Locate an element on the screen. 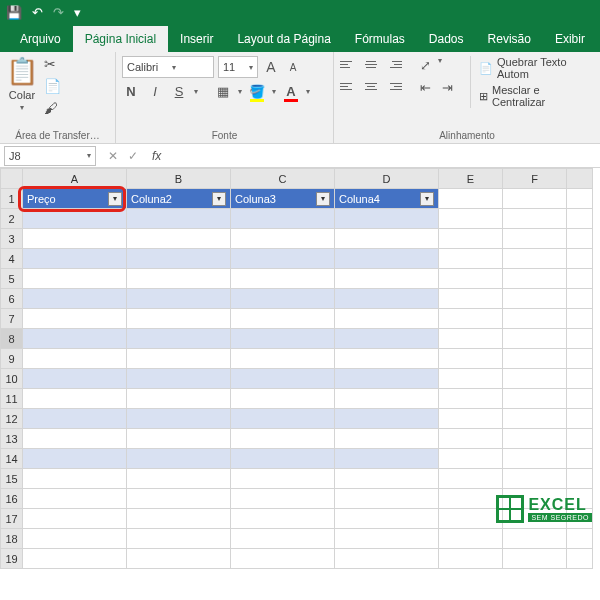 This screenshot has height=600, width=600. cell-C15 is located at coordinates (283, 479).